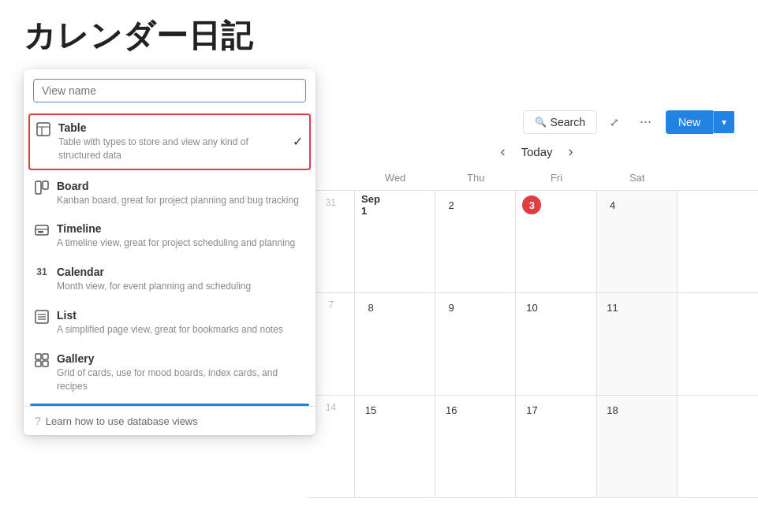 This screenshot has width=758, height=532. Describe the element at coordinates (170, 142) in the screenshot. I see `view-type-table: Table Table with types to store and view…` at that location.